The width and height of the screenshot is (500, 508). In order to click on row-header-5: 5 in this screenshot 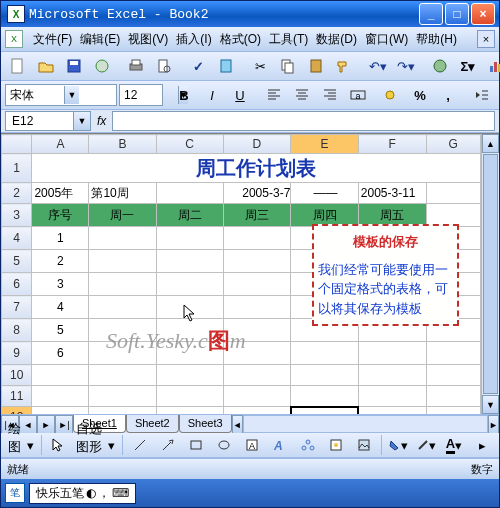, I will do `click(17, 262)`.